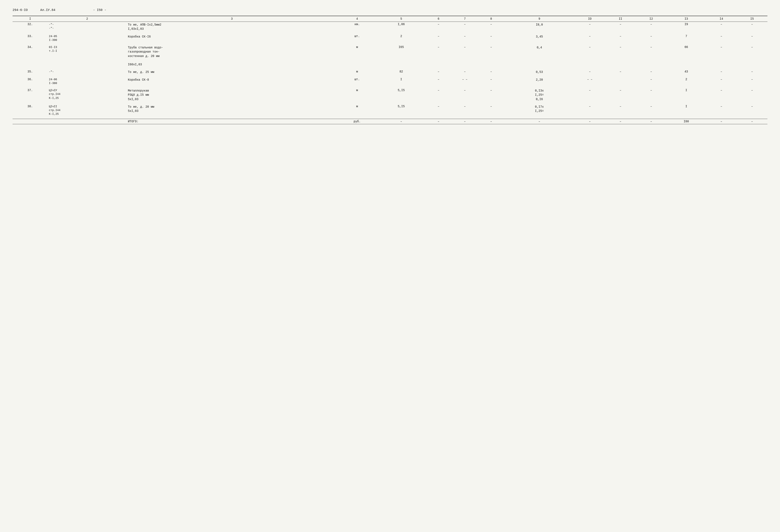 The width and height of the screenshot is (780, 532). Describe the element at coordinates (390, 121) in the screenshot. I see `total-row: ИТОГО:руб.––––––––I80––` at that location.